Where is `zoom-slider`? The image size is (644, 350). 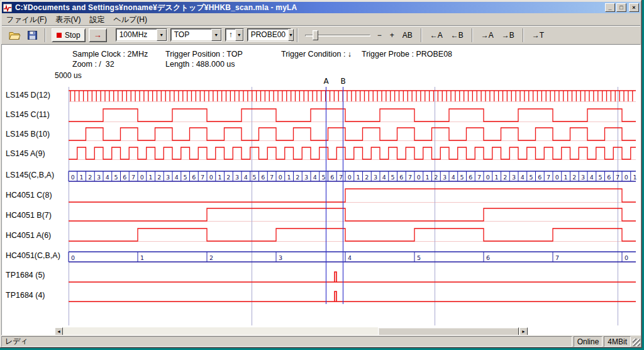 zoom-slider is located at coordinates (338, 35).